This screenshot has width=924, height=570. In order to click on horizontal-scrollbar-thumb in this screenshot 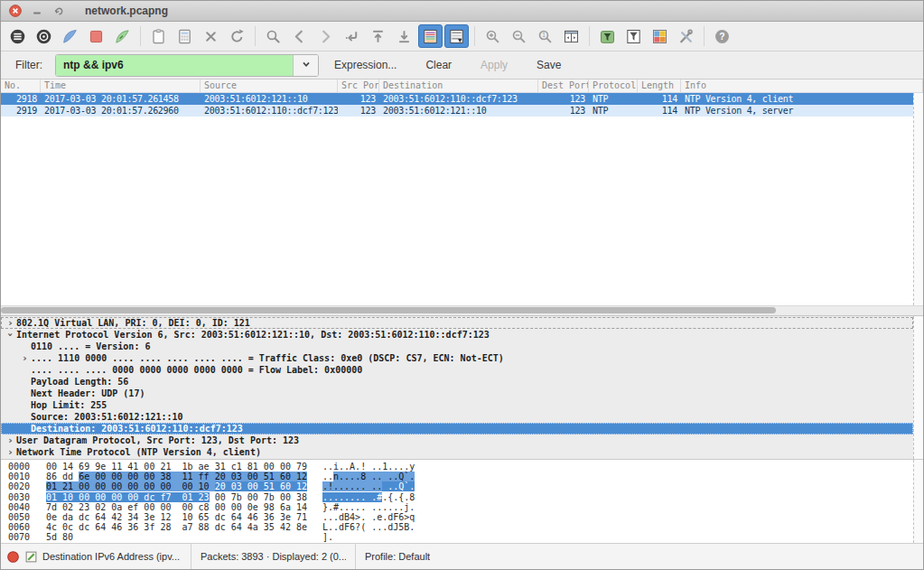, I will do `click(388, 311)`.